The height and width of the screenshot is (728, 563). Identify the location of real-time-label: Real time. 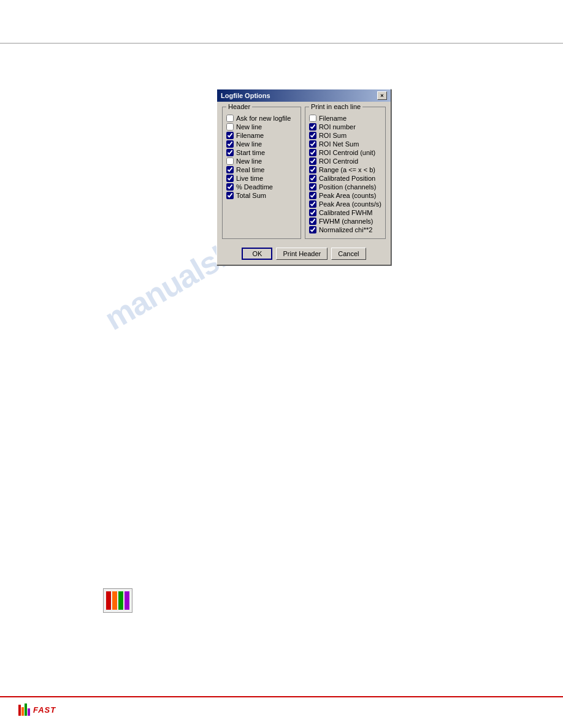
(250, 170).